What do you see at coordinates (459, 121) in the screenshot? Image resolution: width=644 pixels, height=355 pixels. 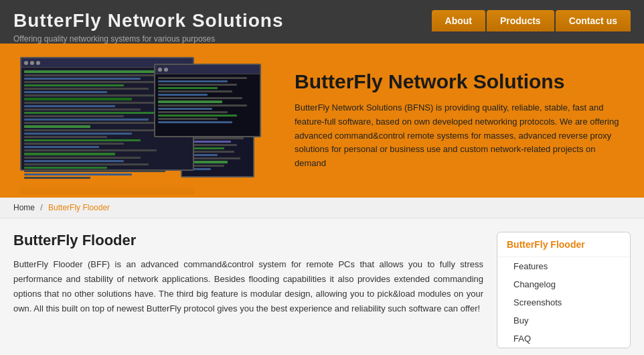 I see `hero-text: ButterFly Network Solutions ButterFly Ne…` at bounding box center [459, 121].